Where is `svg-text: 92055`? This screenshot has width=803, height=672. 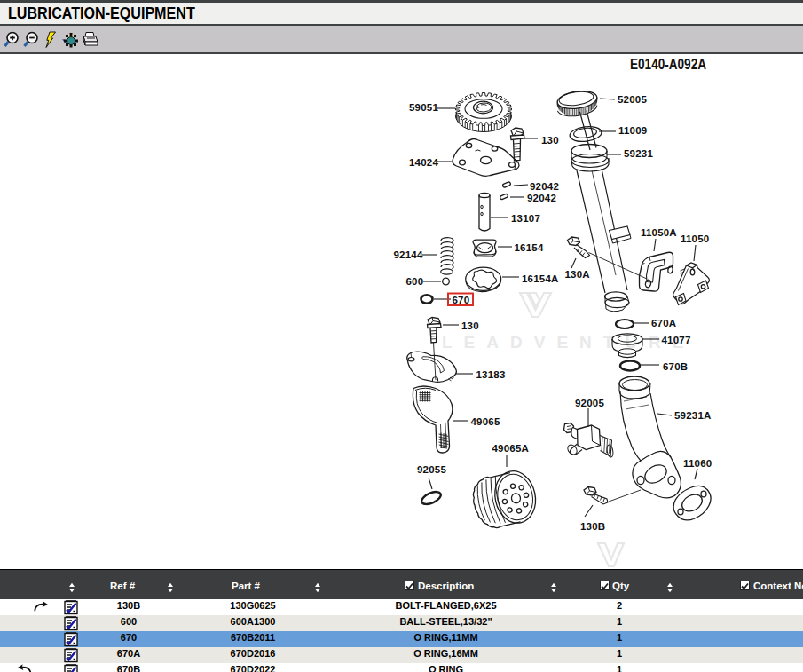 svg-text: 92055 is located at coordinates (431, 470).